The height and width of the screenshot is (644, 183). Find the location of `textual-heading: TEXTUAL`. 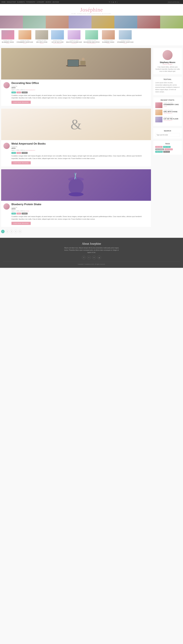

textual-heading: TEXTUAL is located at coordinates (168, 80).